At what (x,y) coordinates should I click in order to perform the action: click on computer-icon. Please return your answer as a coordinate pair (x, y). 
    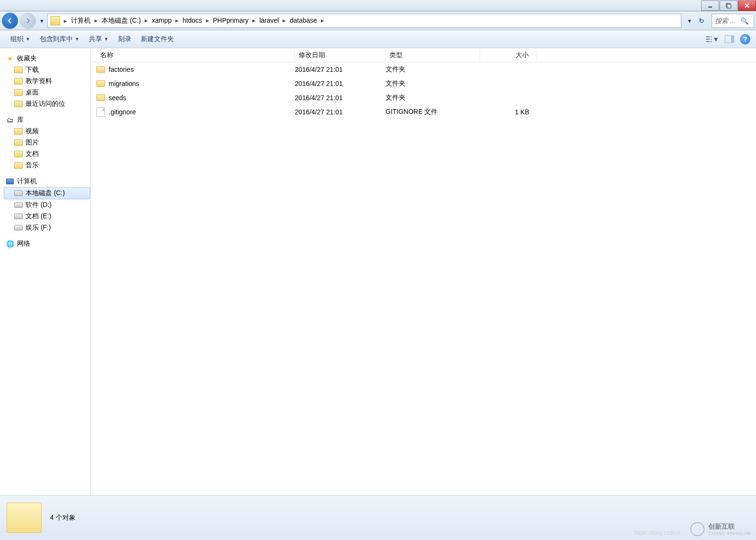
    Looking at the image, I should click on (10, 181).